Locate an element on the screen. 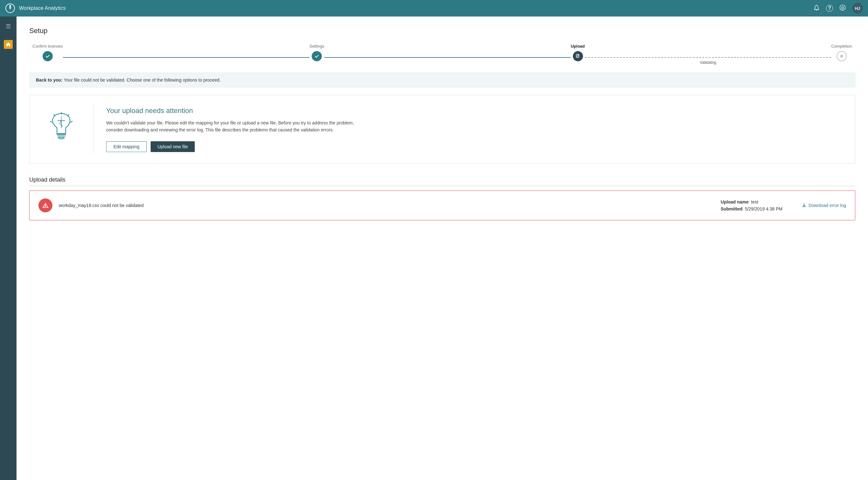  submitted-item: Submitted: 5/29/2019 4:38 PM is located at coordinates (751, 209).